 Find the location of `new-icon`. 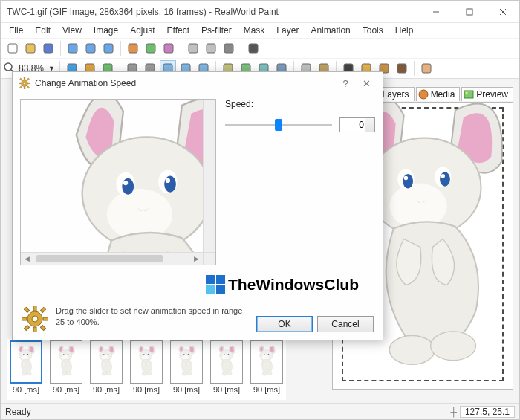

new-icon is located at coordinates (13, 48).